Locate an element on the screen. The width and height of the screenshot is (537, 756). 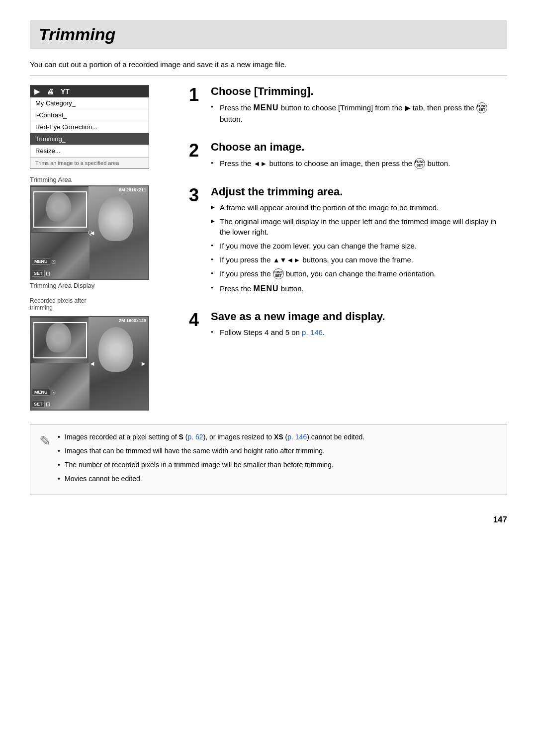
set-button-area: SET ⊡ is located at coordinates (41, 273).